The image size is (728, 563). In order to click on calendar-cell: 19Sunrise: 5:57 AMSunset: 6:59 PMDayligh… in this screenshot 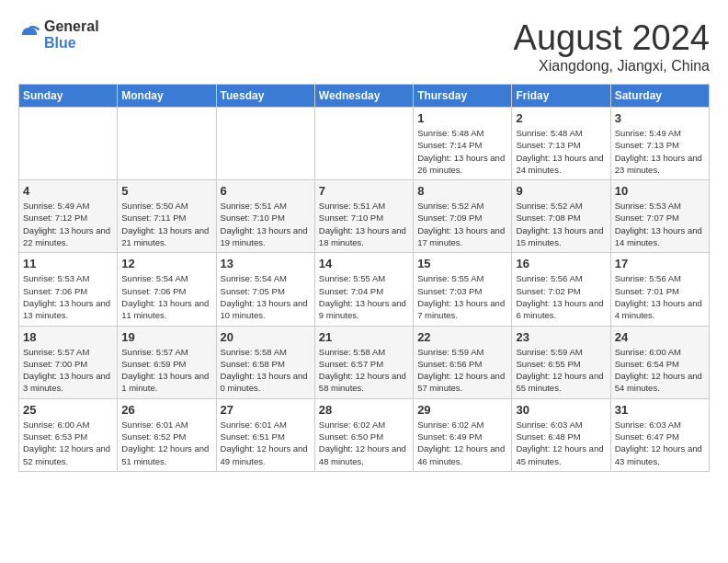, I will do `click(167, 362)`.